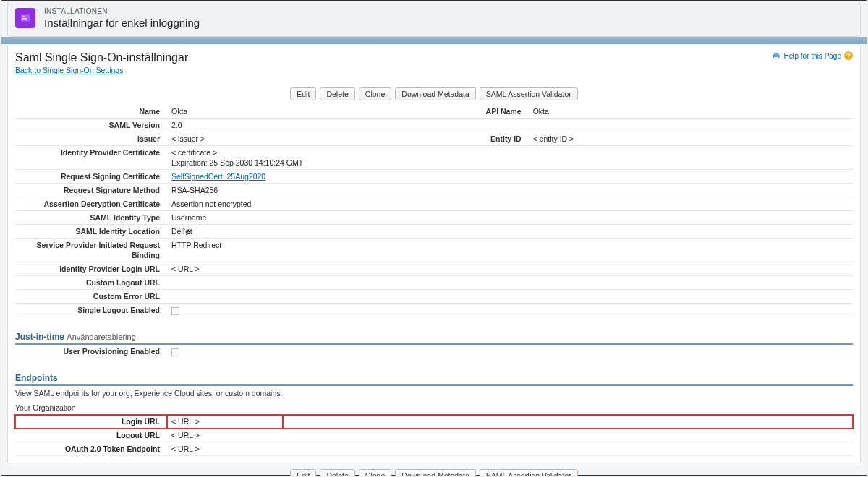 This screenshot has height=477, width=868. What do you see at coordinates (434, 408) in the screenshot?
I see `endpoints-your-org: Your Organization` at bounding box center [434, 408].